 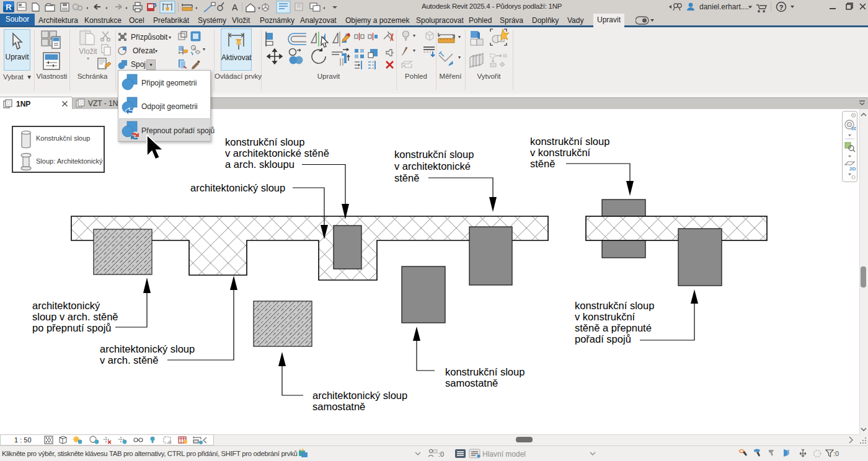 I want to click on svg-text: :0, so click(x=441, y=454).